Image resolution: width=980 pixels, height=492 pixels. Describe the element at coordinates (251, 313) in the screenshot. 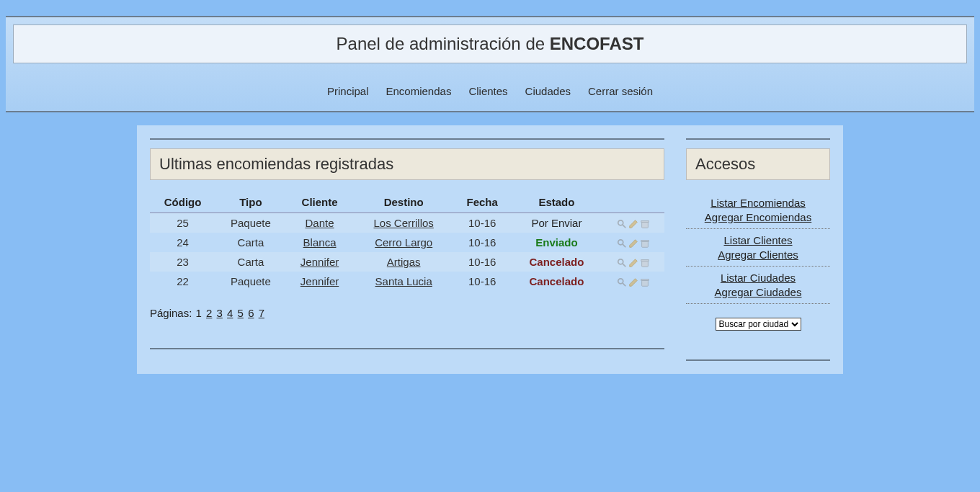

I see `page-link: 6` at that location.